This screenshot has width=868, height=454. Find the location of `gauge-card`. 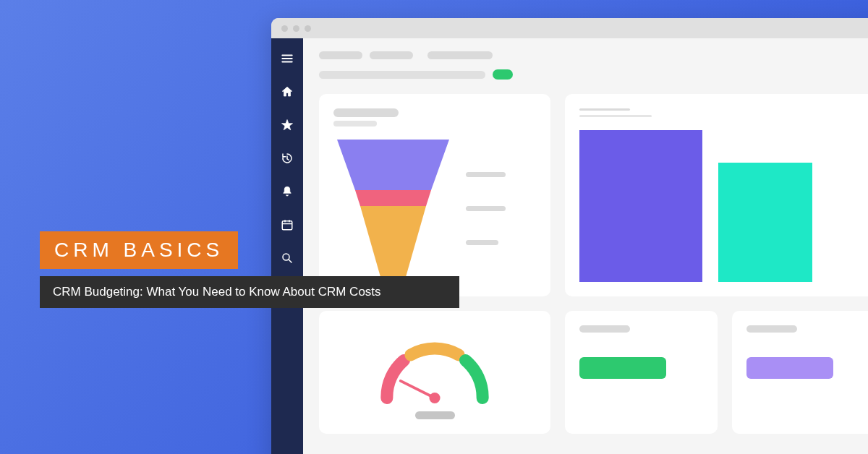

gauge-card is located at coordinates (435, 372).